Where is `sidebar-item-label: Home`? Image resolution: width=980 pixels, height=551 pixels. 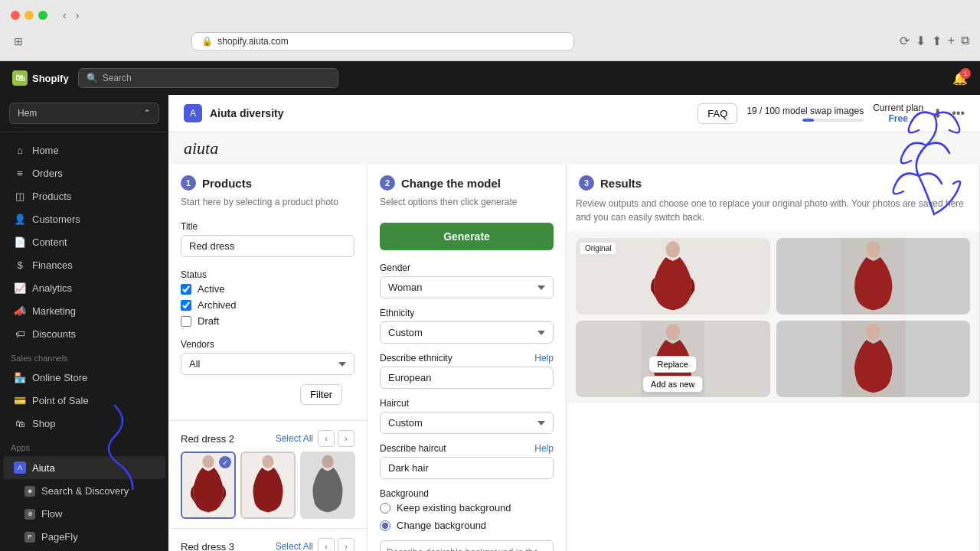
sidebar-item-label: Home is located at coordinates (46, 150).